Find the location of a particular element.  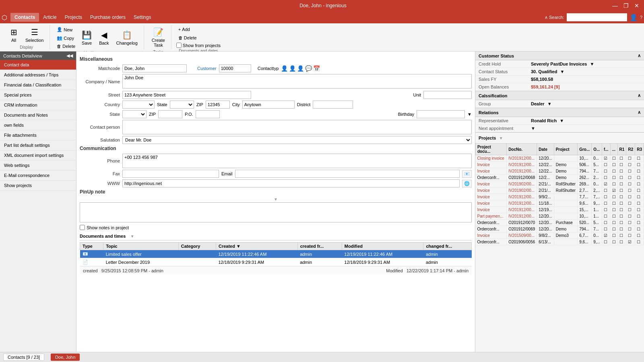

proj-f: ☐ is located at coordinates (606, 165).